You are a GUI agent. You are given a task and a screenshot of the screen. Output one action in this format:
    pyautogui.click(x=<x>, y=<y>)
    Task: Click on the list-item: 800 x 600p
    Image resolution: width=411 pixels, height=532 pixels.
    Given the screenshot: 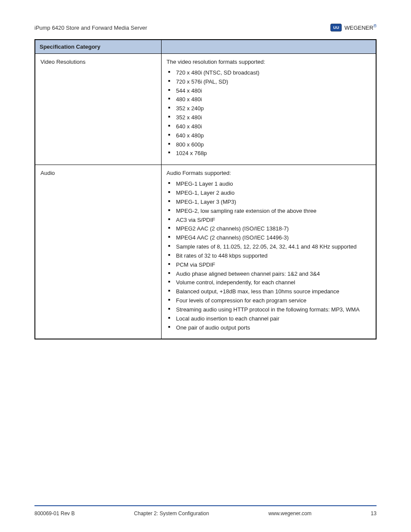 What is the action you would take?
    pyautogui.click(x=270, y=145)
    